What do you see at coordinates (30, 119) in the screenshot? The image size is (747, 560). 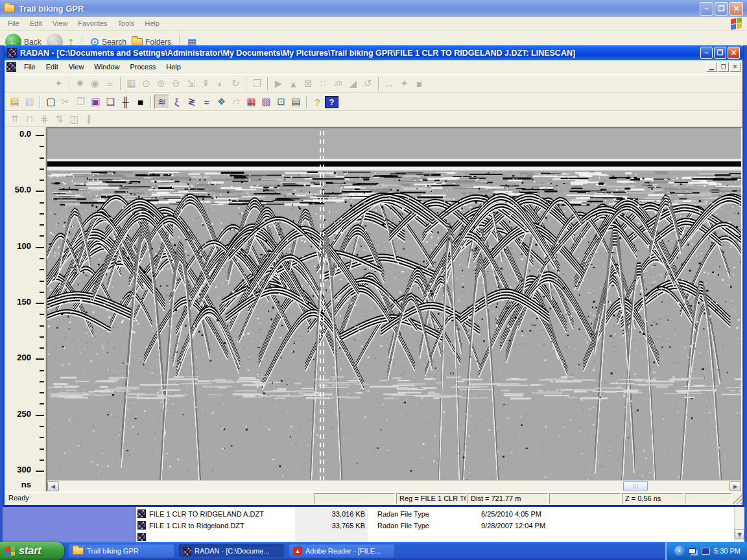 I see `gain-flat-icon: ⊓` at bounding box center [30, 119].